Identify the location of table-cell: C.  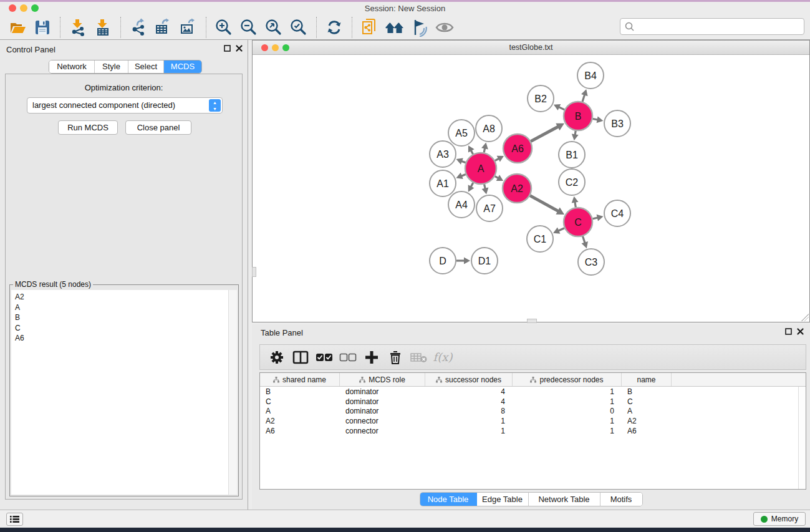
(647, 402).